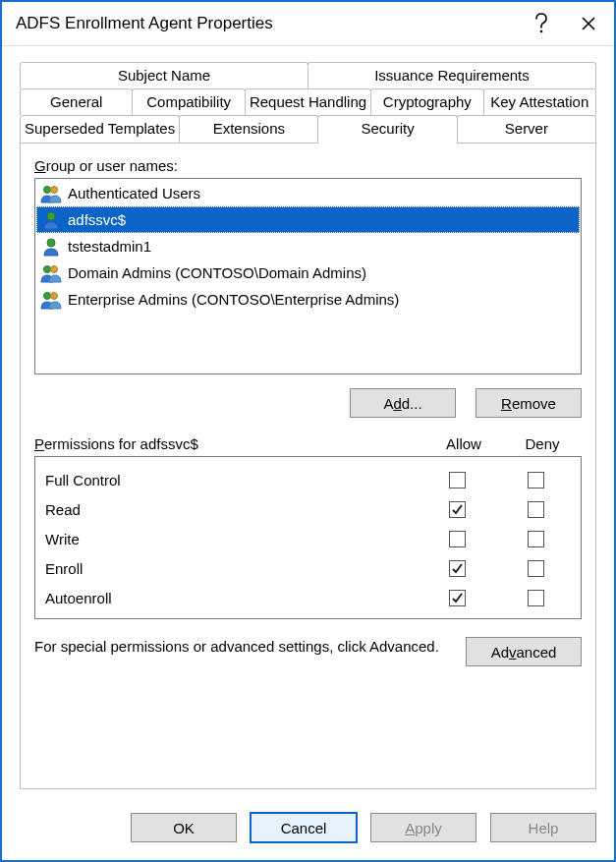 This screenshot has height=862, width=616. Describe the element at coordinates (308, 165) in the screenshot. I see `group-or-user-names-label: Group or user names:` at that location.